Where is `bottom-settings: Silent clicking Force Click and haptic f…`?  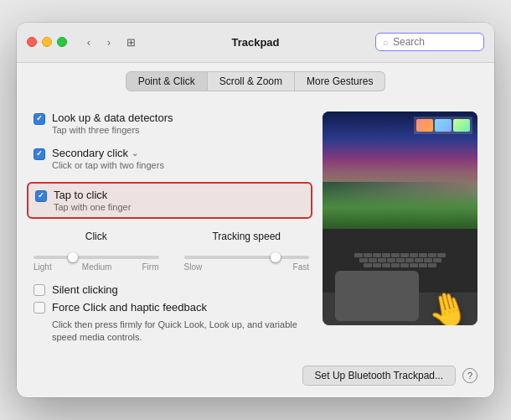 bottom-settings: Silent clicking Force Click and haptic f… is located at coordinates (171, 314).